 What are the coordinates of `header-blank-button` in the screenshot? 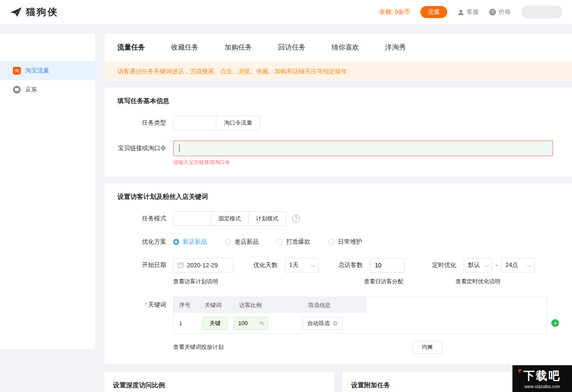 It's located at (542, 12).